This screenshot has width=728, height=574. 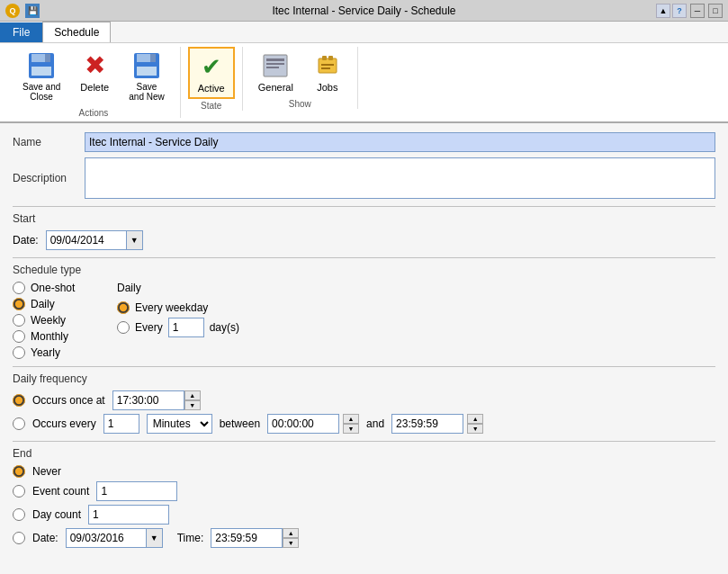 What do you see at coordinates (148, 400) in the screenshot?
I see `occurs-once-time-input` at bounding box center [148, 400].